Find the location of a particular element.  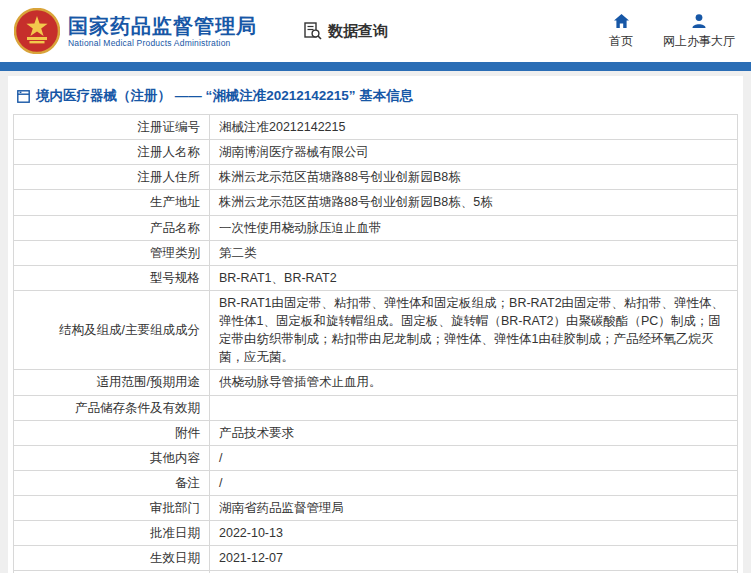

page-title-icon is located at coordinates (24, 96).